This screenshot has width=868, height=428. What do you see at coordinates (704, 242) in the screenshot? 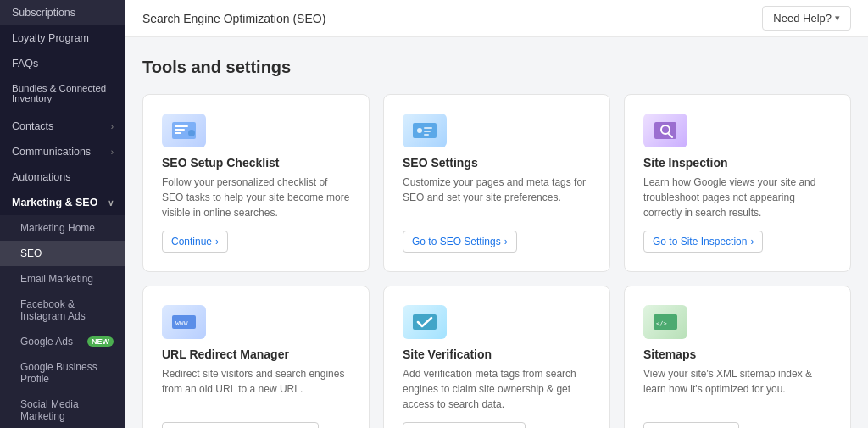
I see `card-link-site-inspection: Go to Site Inspection ›` at bounding box center [704, 242].